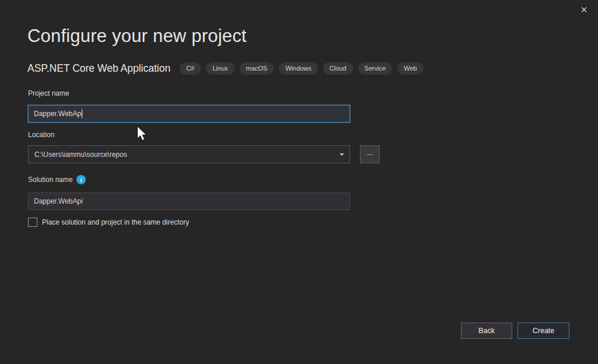 The image size is (598, 364). What do you see at coordinates (190, 69) in the screenshot?
I see `template-tag: C#` at bounding box center [190, 69].